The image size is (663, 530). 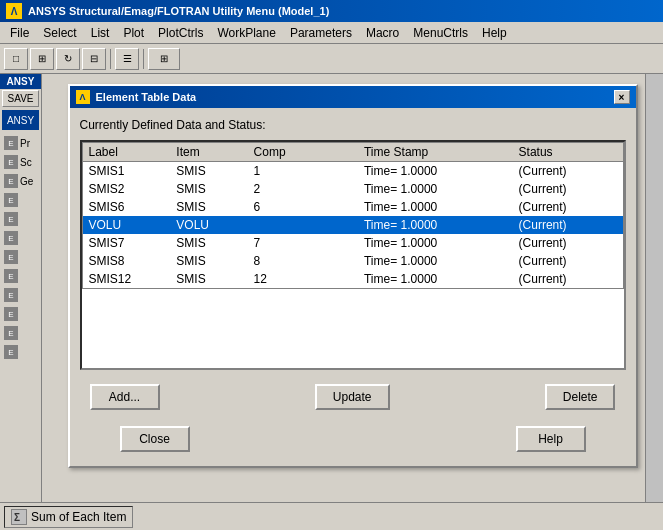 I want to click on sidebar-item-11: E, so click(x=20, y=333).